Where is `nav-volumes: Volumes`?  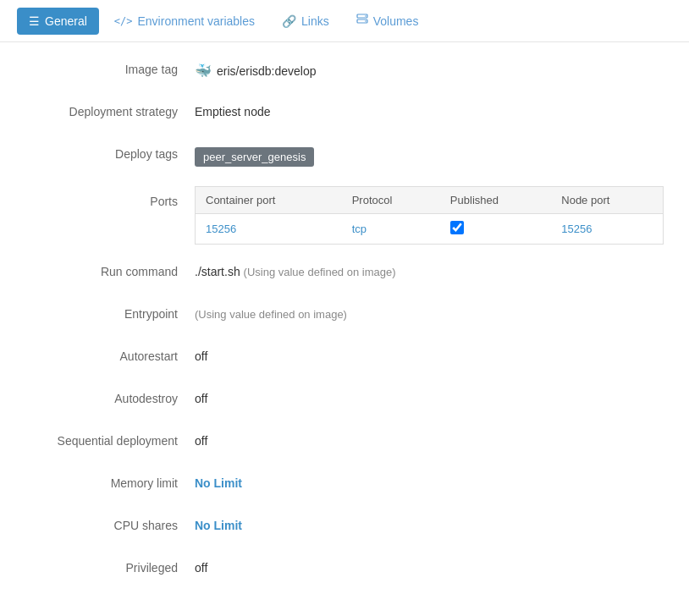
nav-volumes: Volumes is located at coordinates (388, 20).